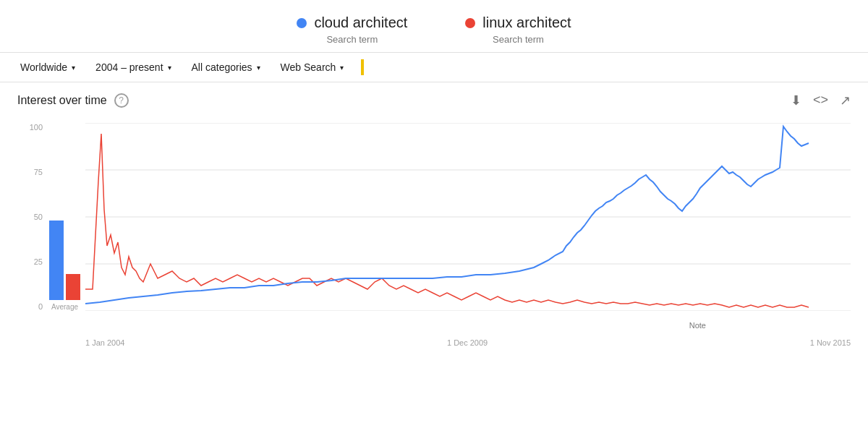 The image size is (868, 428). Describe the element at coordinates (169, 68) in the screenshot. I see `time-range-arrow-icon: ▾` at that location.